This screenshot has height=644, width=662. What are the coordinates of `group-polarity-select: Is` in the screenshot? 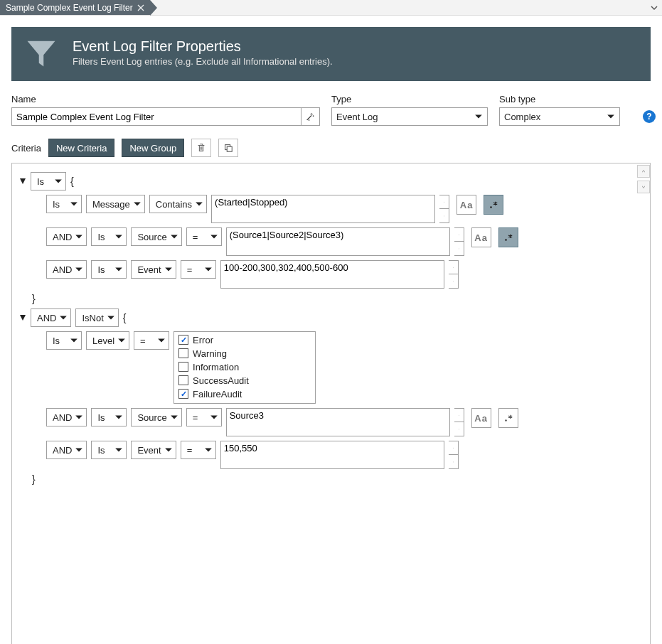 It's located at (48, 181).